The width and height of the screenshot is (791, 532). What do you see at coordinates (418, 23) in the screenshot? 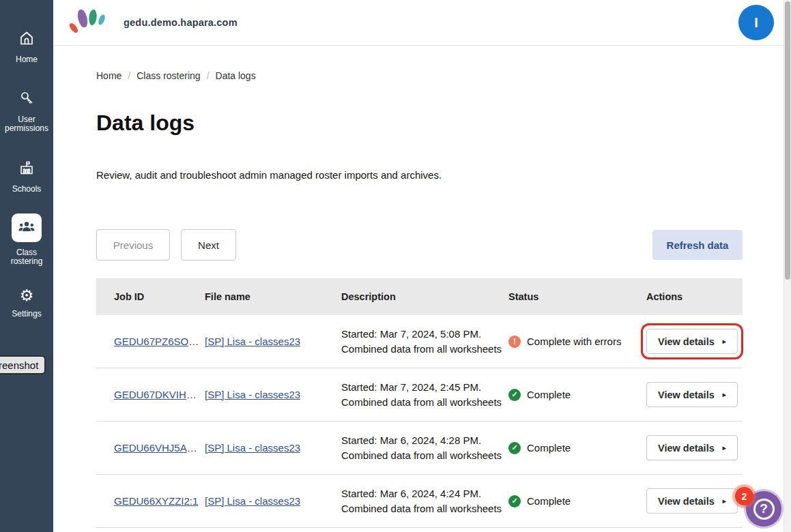
I see `topbar: gedu.demo.hapara.com I` at bounding box center [418, 23].